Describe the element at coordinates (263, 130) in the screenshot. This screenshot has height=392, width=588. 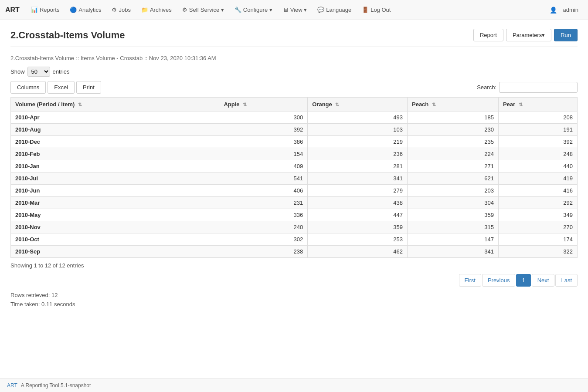
I see `cell-apple: 392` at that location.